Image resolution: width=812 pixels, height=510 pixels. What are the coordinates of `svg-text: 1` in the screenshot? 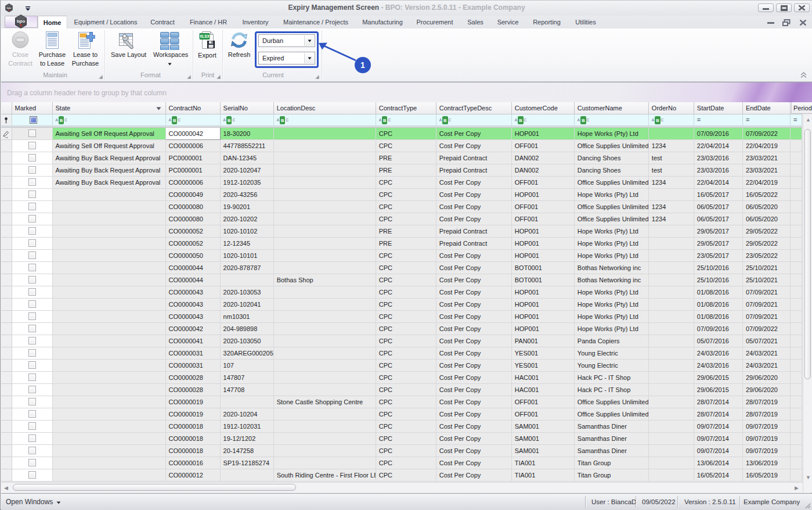 It's located at (363, 65).